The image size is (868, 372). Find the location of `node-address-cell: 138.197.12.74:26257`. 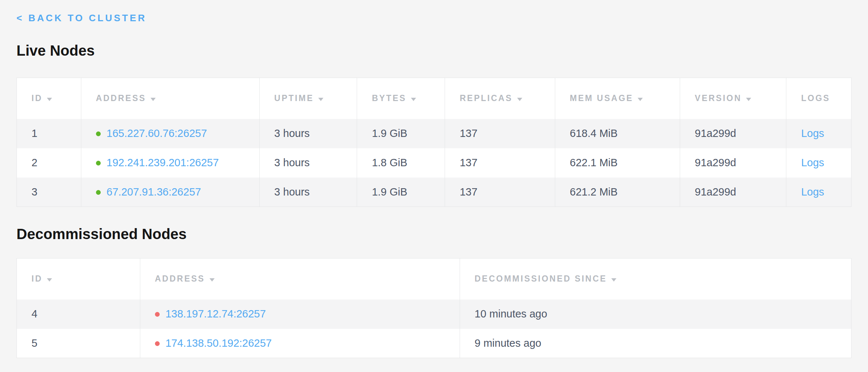

node-address-cell: 138.197.12.74:26257 is located at coordinates (300, 314).